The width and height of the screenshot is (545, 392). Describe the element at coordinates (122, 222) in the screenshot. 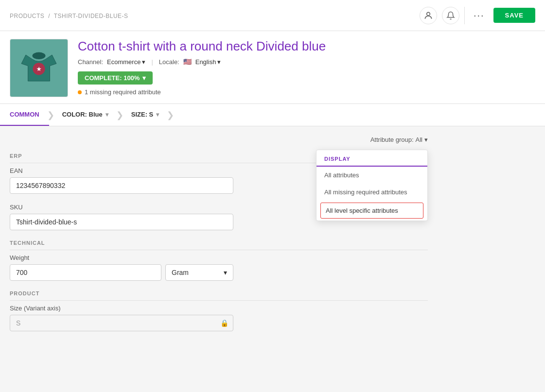

I see `sku-input` at that location.